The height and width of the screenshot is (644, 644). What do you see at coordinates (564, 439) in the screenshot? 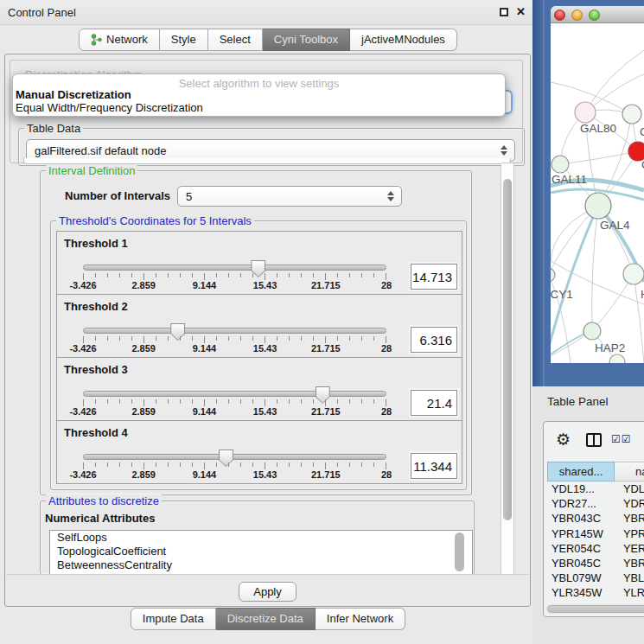
I see `gear-icon: ⚙` at bounding box center [564, 439].